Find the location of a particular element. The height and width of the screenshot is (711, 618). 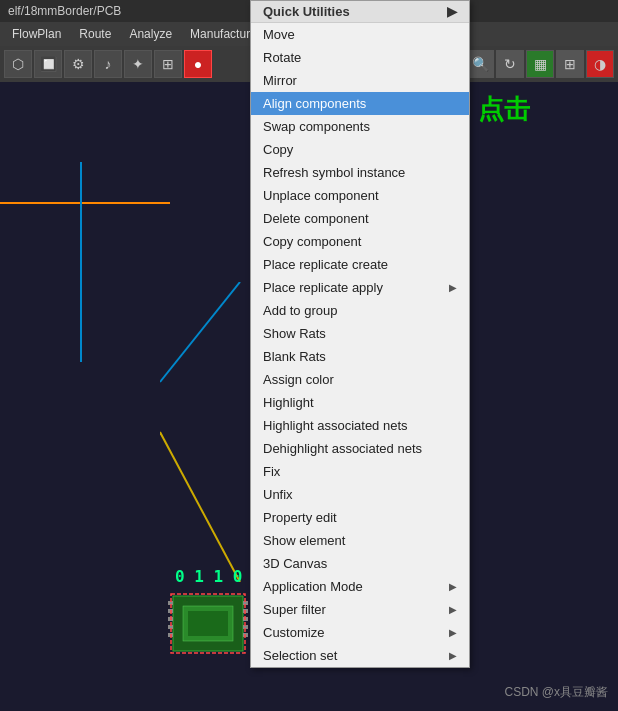

menu-item-swap-components: Swap components is located at coordinates (360, 126).